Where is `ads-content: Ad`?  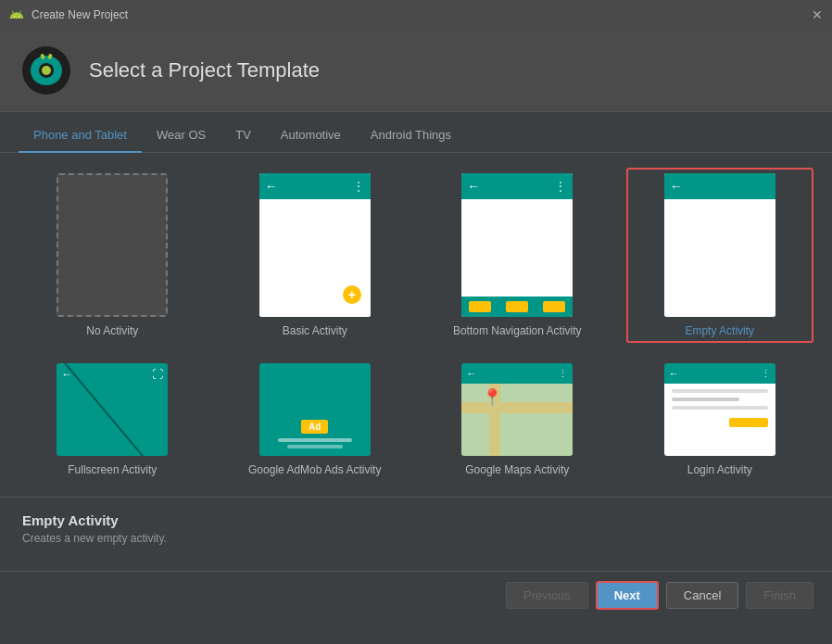
ads-content: Ad is located at coordinates (315, 410).